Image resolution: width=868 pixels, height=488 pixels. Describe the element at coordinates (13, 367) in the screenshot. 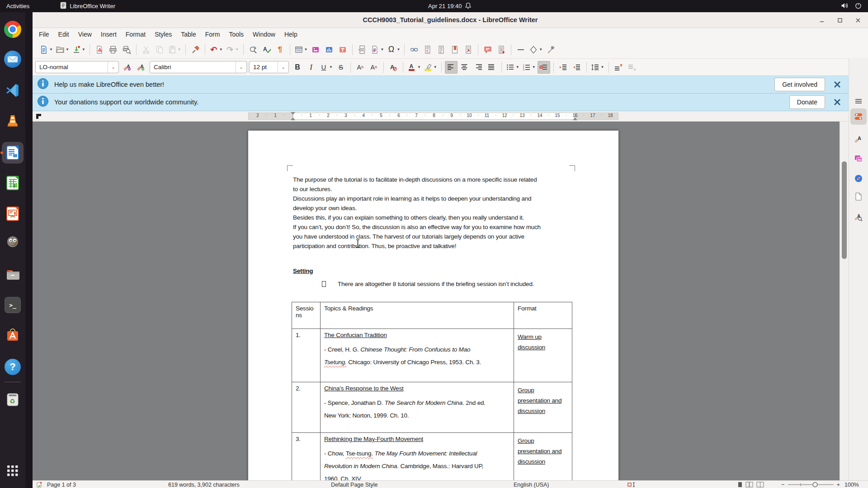

I see `dock-help-icon: ?` at that location.